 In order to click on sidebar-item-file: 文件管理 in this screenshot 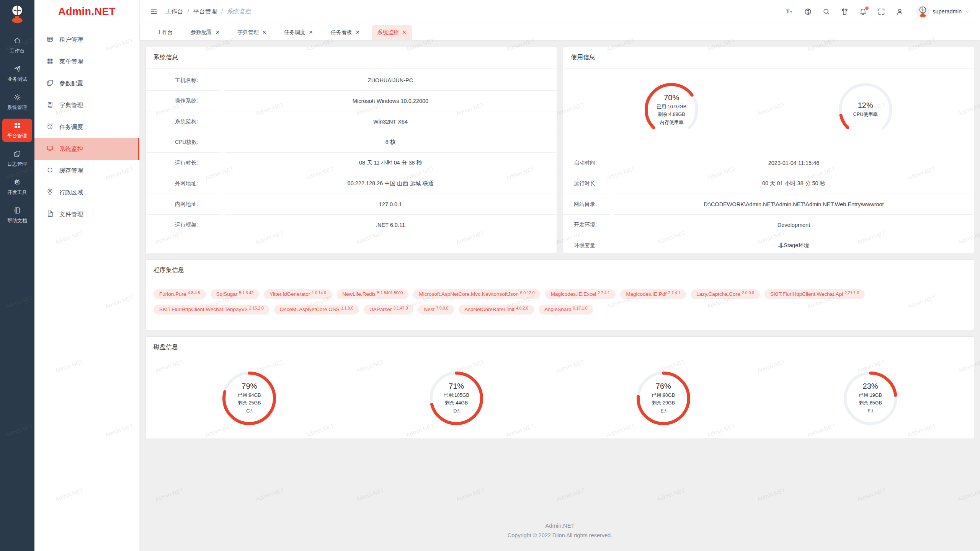, I will do `click(87, 214)`.